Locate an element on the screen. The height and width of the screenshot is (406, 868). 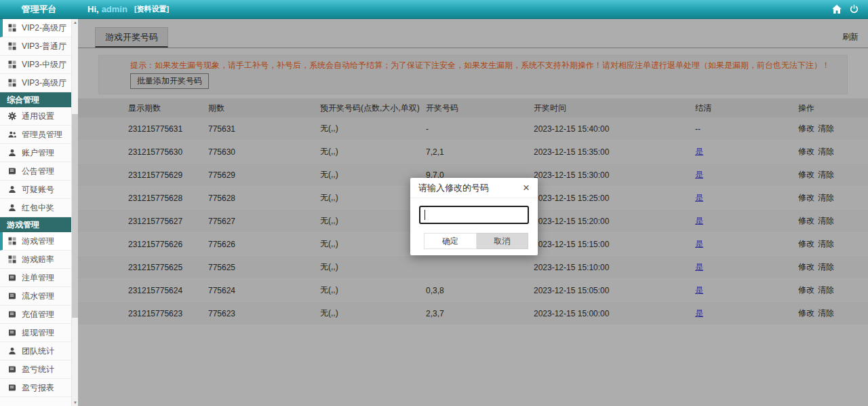
sidebar-item-label: 公告管理 is located at coordinates (38, 171).